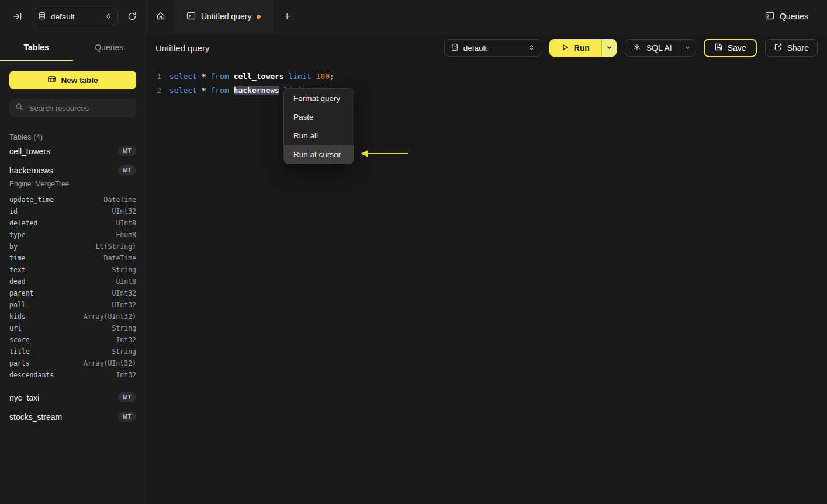 Image resolution: width=827 pixels, height=504 pixels. What do you see at coordinates (72, 249) in the screenshot?
I see `sidebar-content: New table Tables (4) cell_towers MT hack…` at bounding box center [72, 249].